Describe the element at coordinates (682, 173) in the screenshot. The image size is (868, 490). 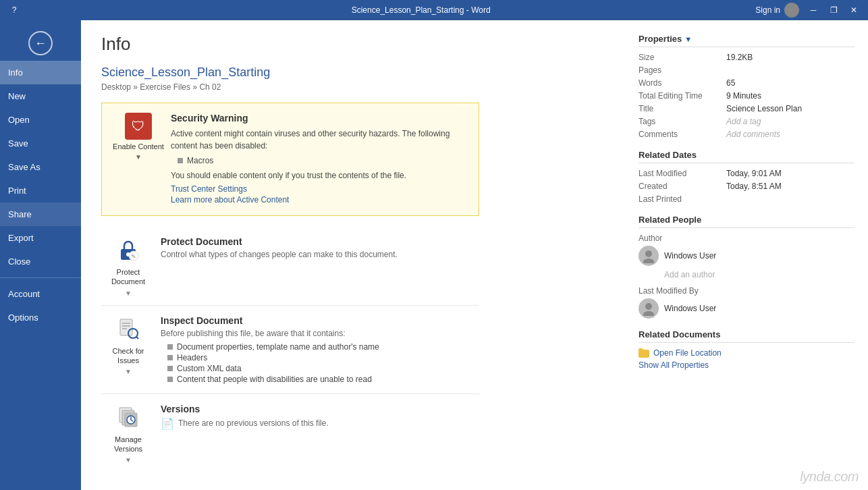
I see `last-modified-label: Last Modified` at that location.